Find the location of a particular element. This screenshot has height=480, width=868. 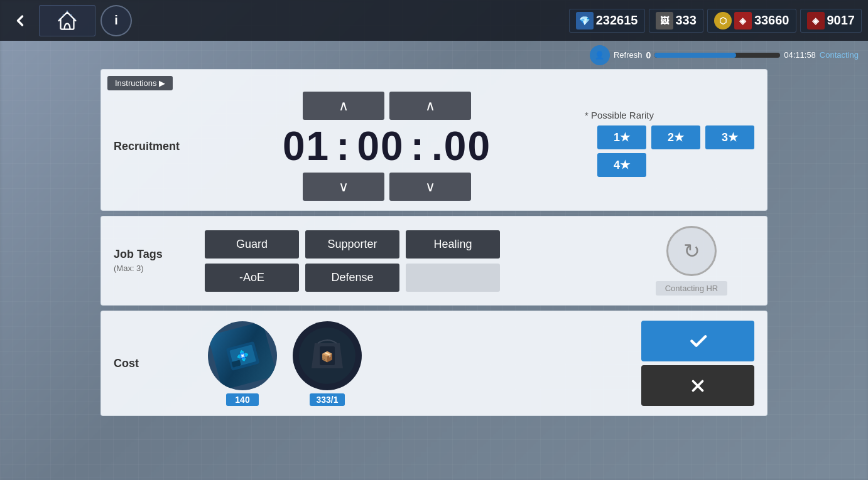

info-icon: i is located at coordinates (116, 20).